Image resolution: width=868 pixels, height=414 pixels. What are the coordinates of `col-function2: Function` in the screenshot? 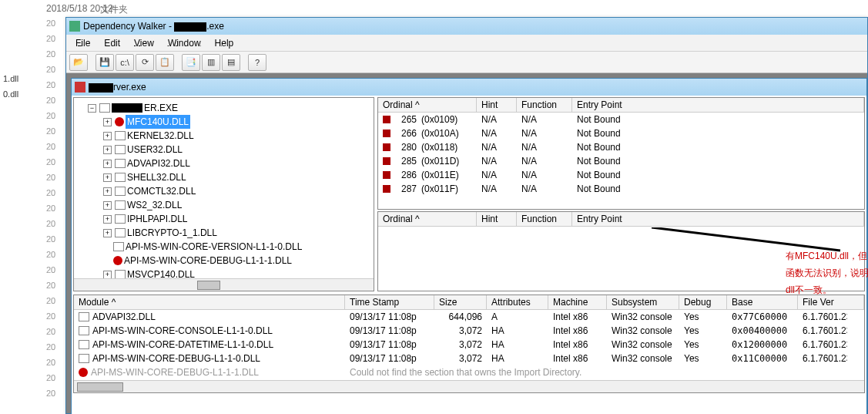 It's located at (545, 219).